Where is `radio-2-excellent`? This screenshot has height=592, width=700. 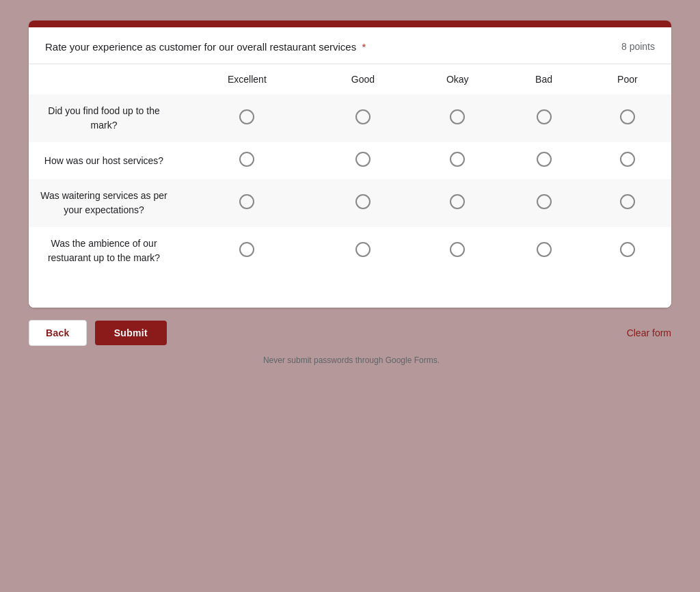
radio-2-excellent is located at coordinates (247, 202).